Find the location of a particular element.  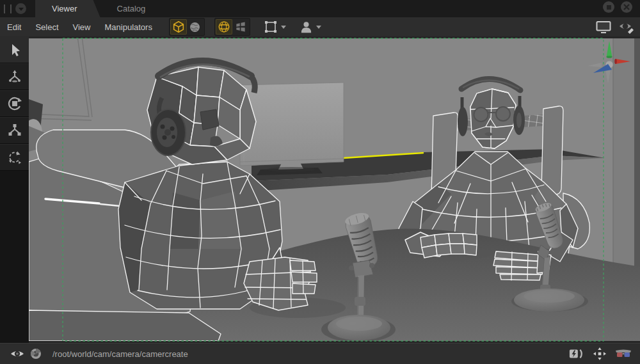

tool-translate is located at coordinates (14, 77).